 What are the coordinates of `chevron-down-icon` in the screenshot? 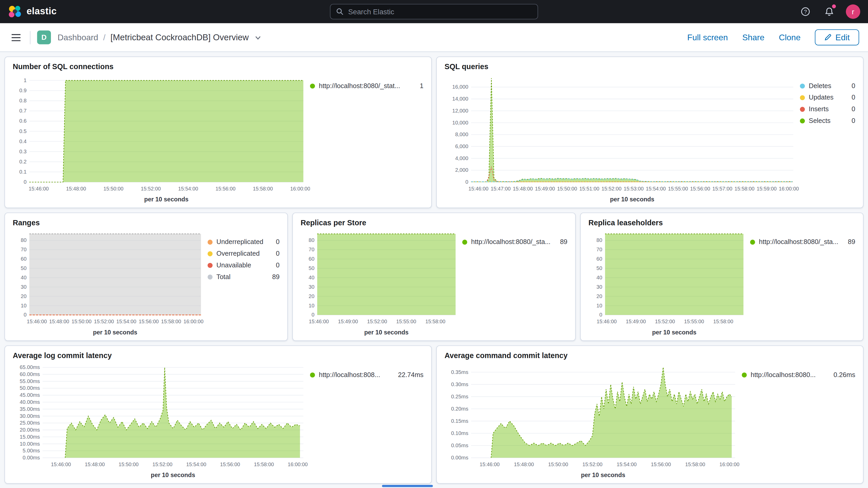 It's located at (258, 37).